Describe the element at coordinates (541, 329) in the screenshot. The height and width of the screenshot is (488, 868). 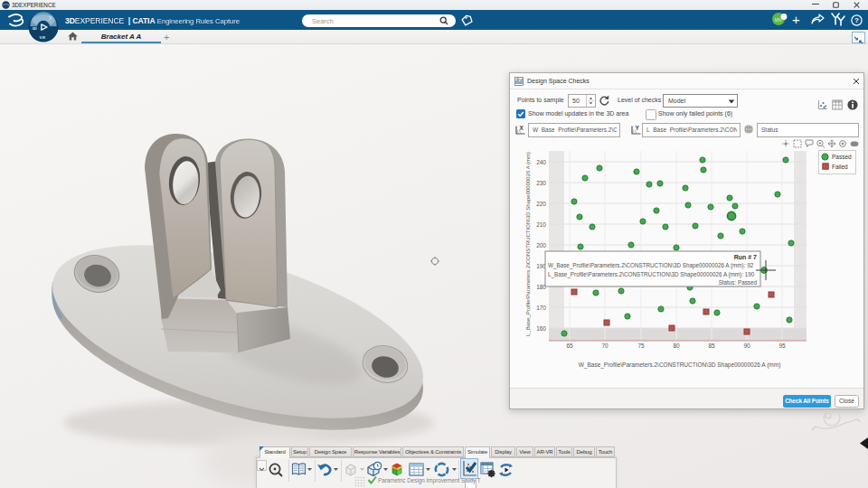
I see `svg-text: 160` at that location.